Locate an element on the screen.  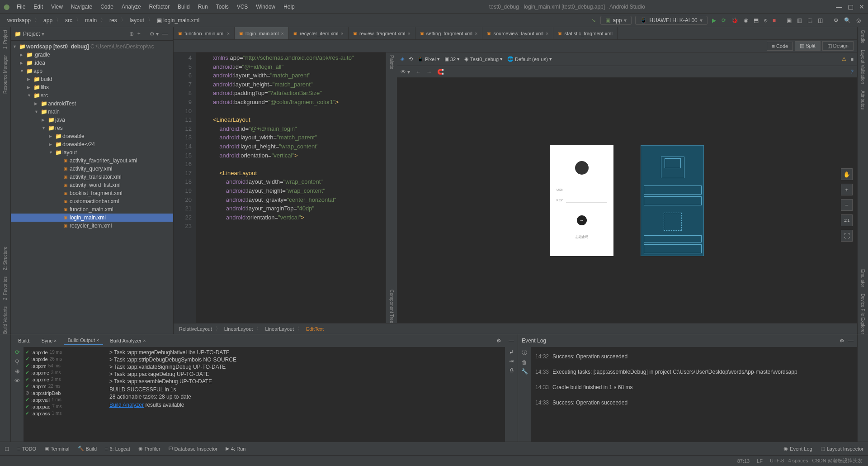
run-icon: ▶ is located at coordinates (714, 20).